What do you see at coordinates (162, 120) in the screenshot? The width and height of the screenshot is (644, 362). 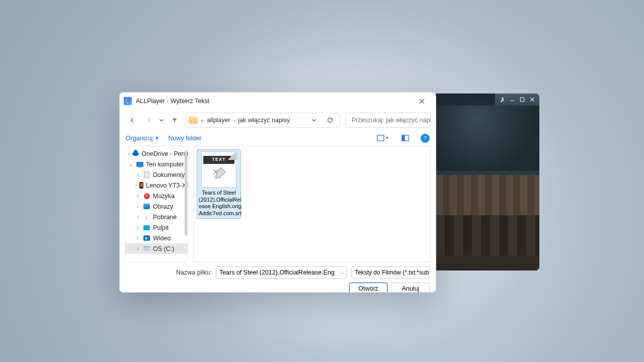 I see `history-dropdown` at bounding box center [162, 120].